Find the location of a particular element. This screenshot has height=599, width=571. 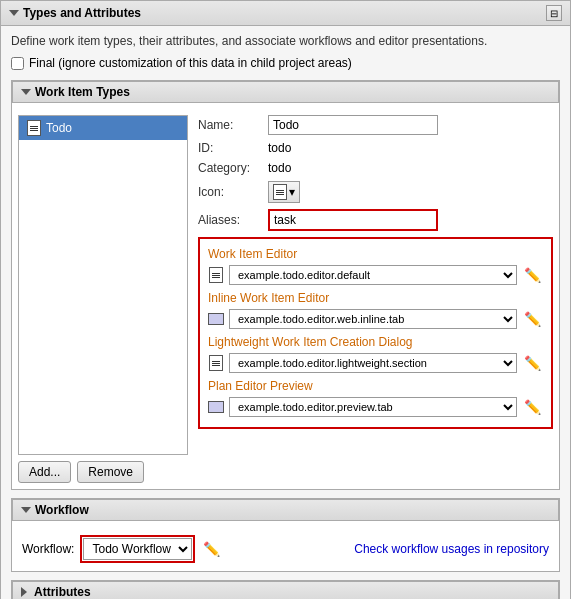

workflow-select-wrapper: Todo Workflow is located at coordinates (138, 549).